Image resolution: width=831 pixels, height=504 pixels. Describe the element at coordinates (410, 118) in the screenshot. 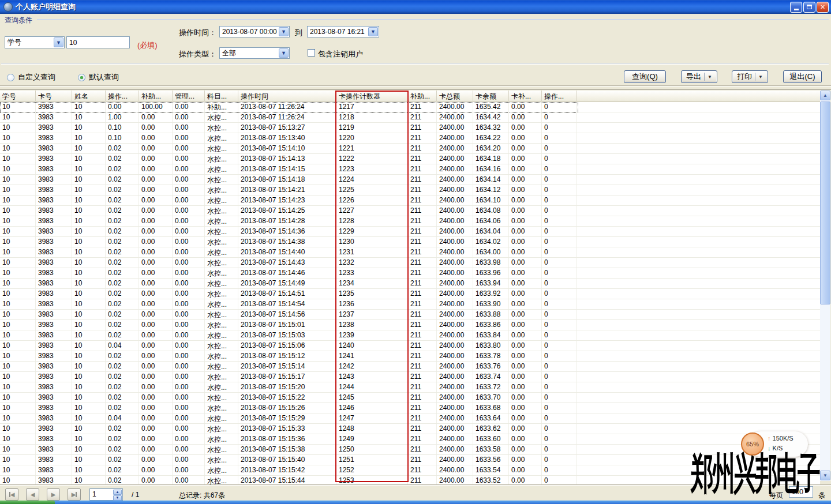

I see `table-row: 103983101.000.000.00水控...2013-08-07 11:2…` at that location.